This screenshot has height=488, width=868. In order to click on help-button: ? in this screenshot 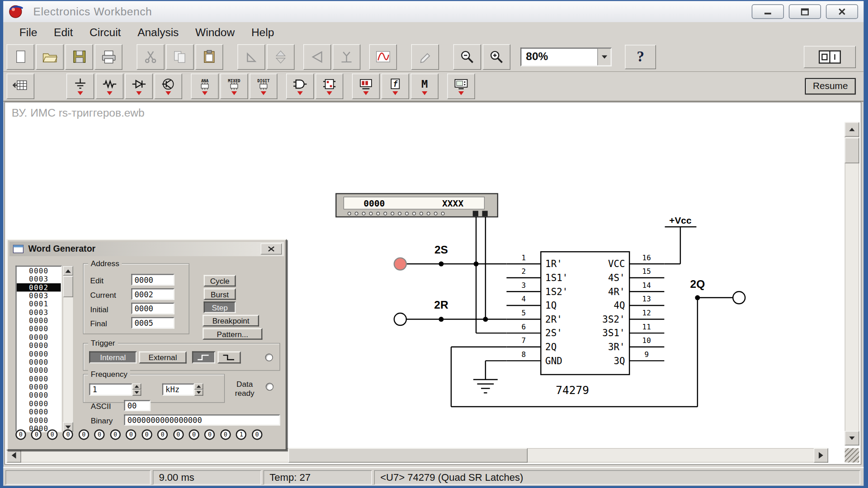, I will do `click(640, 57)`.